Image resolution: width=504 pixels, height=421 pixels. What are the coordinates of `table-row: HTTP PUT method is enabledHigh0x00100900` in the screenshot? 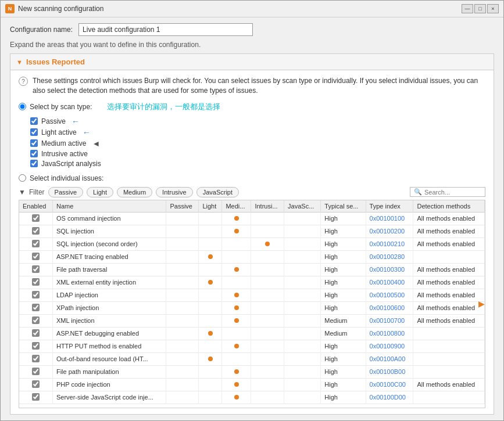 It's located at (252, 346).